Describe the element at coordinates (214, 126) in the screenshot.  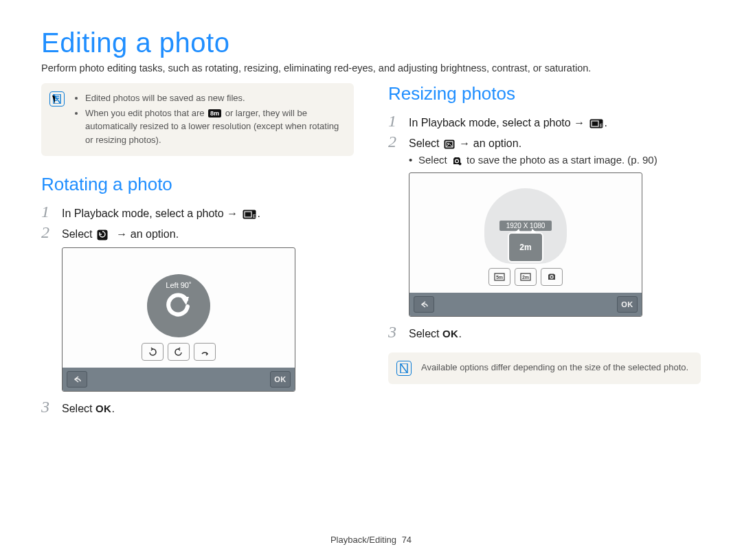
I see `note-item-2: When you edit photos that are 8m or larg…` at that location.